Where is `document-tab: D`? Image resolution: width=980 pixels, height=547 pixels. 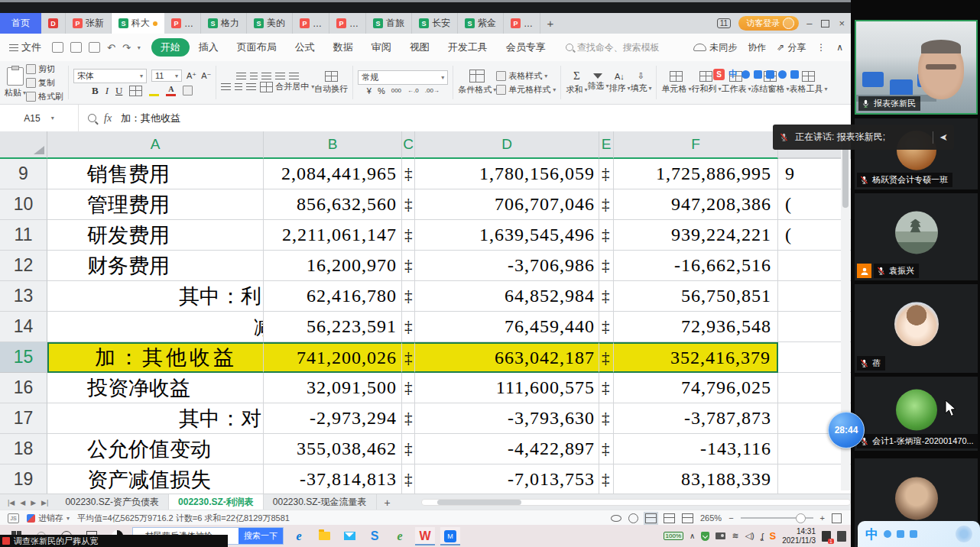
document-tab: D is located at coordinates (54, 23).